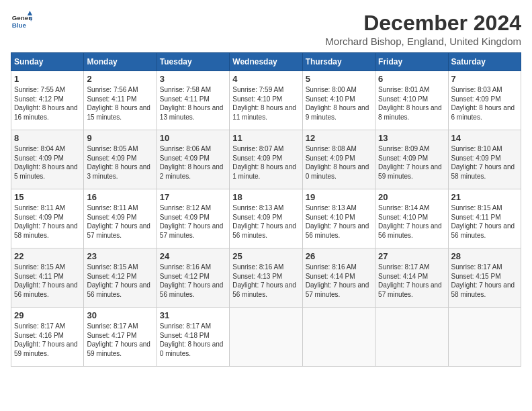 The height and width of the screenshot is (411, 532). What do you see at coordinates (47, 197) in the screenshot?
I see `day-number: 15` at bounding box center [47, 197].